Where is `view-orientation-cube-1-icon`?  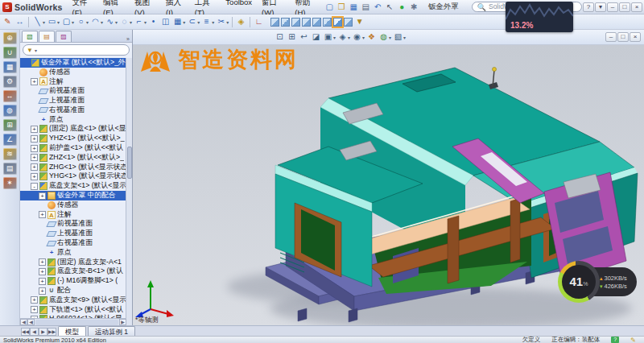 view-orientation-cube-1-icon is located at coordinates (285, 23).